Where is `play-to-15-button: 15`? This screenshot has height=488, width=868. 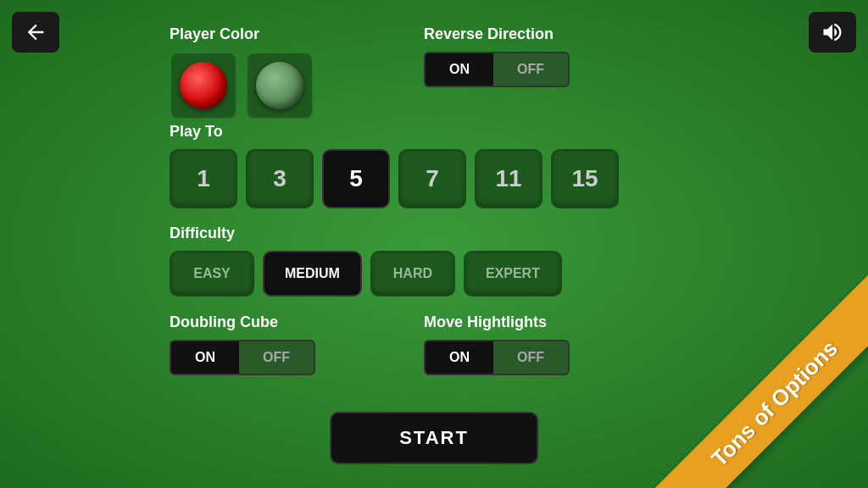 play-to-15-button: 15 is located at coordinates (585, 179).